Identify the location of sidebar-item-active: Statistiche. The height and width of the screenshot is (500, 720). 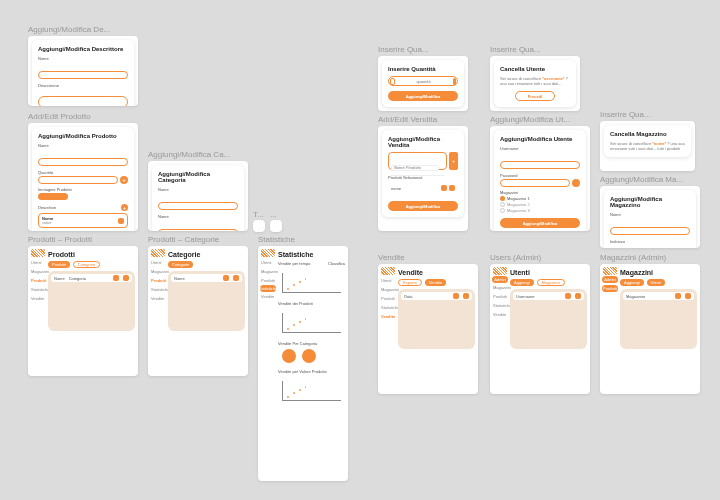
(268, 288).